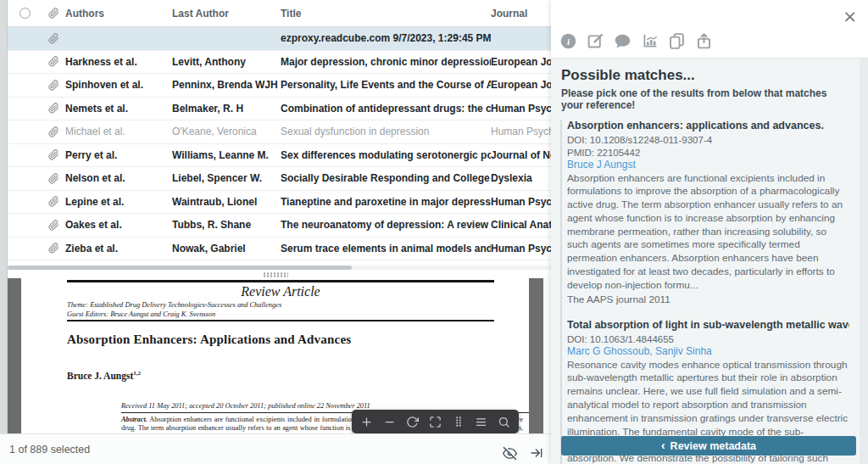 The width and height of the screenshot is (868, 464). What do you see at coordinates (119, 155) in the screenshot?
I see `row-authors: Perry et al.` at bounding box center [119, 155].